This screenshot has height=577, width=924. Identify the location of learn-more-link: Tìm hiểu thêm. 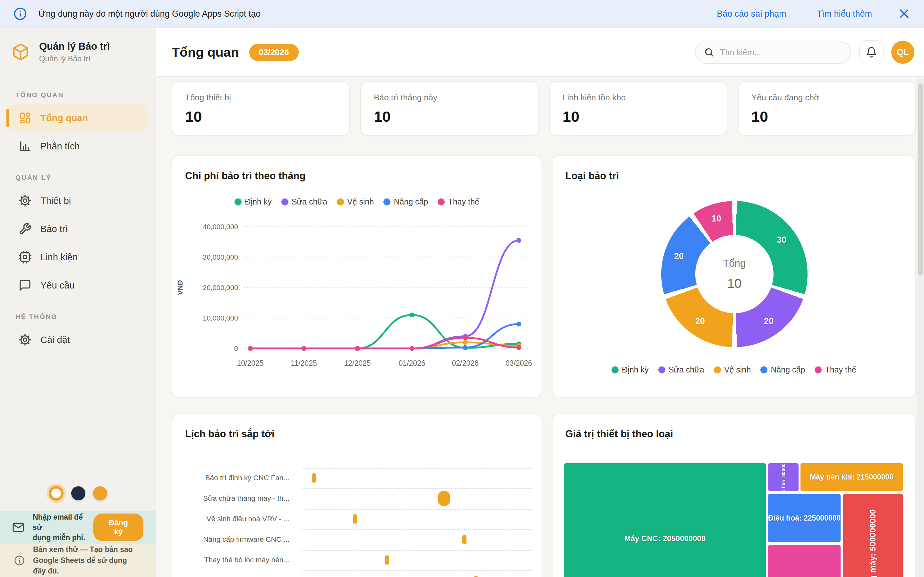
(845, 14).